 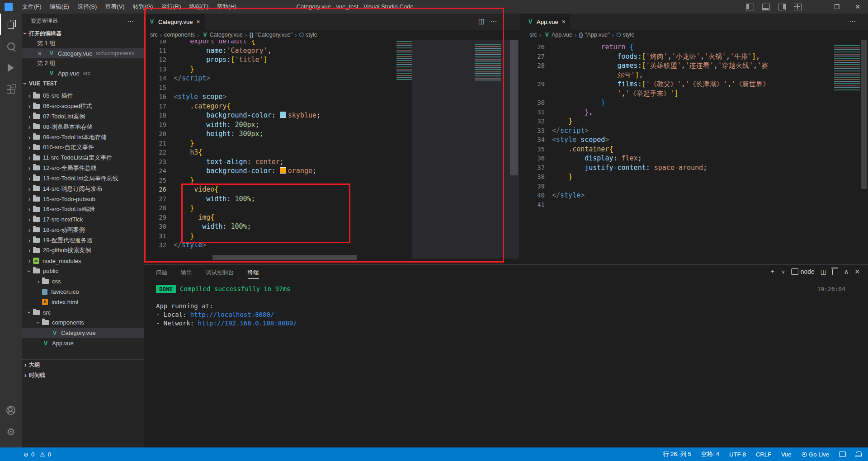 What do you see at coordinates (83, 271) in the screenshot?
I see `tree-item-public: ›public` at bounding box center [83, 271].